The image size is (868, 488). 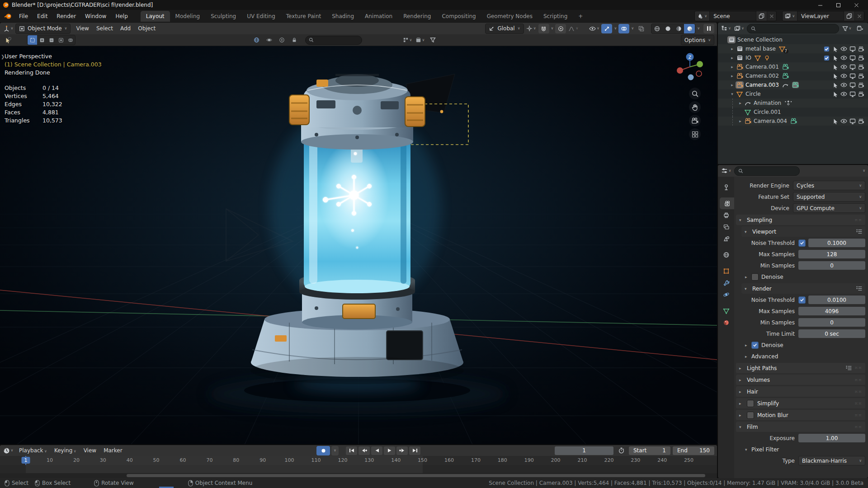 What do you see at coordinates (726, 271) in the screenshot?
I see `properties-tab-object` at bounding box center [726, 271].